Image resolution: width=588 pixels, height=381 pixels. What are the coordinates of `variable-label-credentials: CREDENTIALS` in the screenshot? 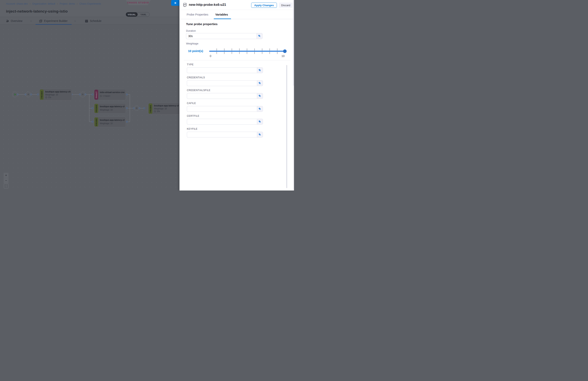 It's located at (196, 78).